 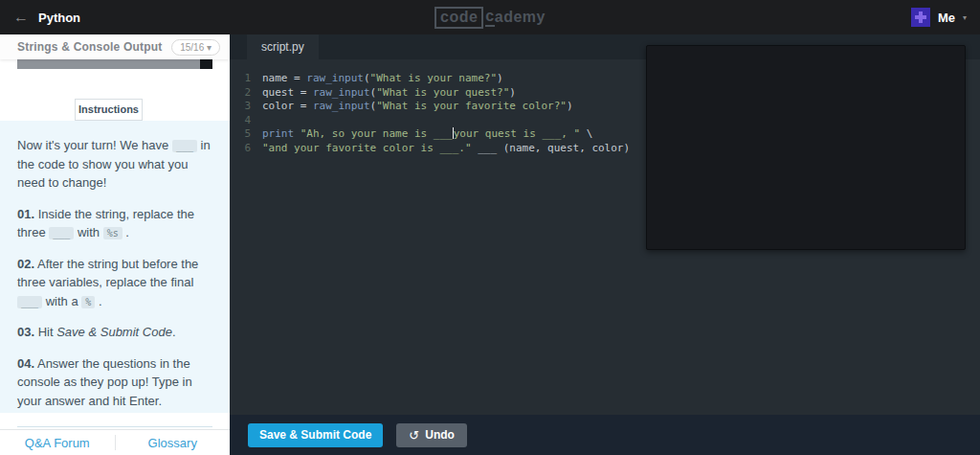 I want to click on logo-c: c, so click(x=490, y=17).